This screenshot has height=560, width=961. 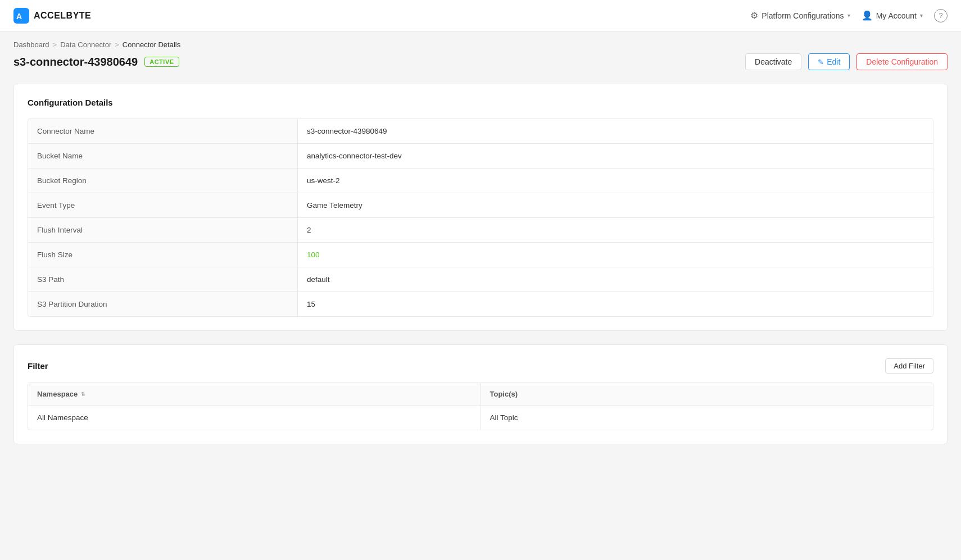 I want to click on config-field-label: Bucket Name, so click(x=163, y=156).